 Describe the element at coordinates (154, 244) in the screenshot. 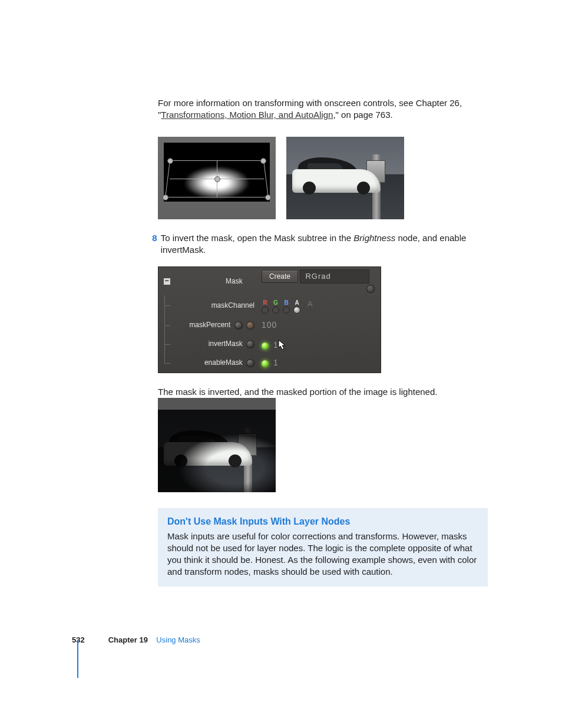

I see `step-number: 8` at that location.